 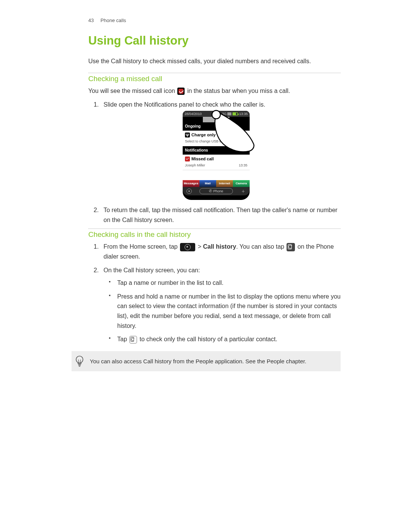 What do you see at coordinates (210, 191) in the screenshot?
I see `handset-icon: ✆` at bounding box center [210, 191].